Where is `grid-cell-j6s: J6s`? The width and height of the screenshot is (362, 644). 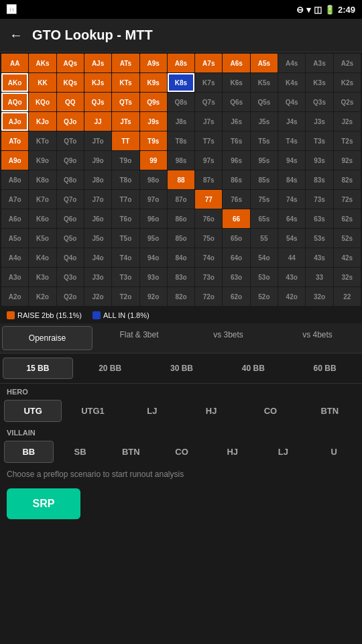
grid-cell-j6s: J6s is located at coordinates (236, 121).